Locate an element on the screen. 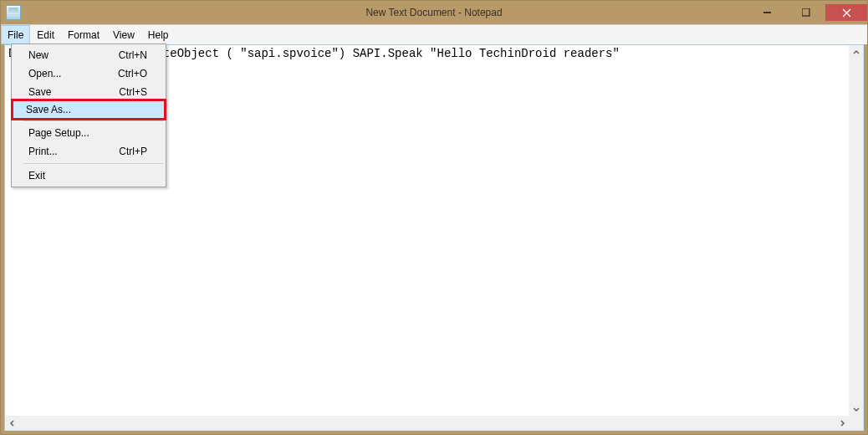 The height and width of the screenshot is (435, 868). menu-item-label: New is located at coordinates (74, 55).